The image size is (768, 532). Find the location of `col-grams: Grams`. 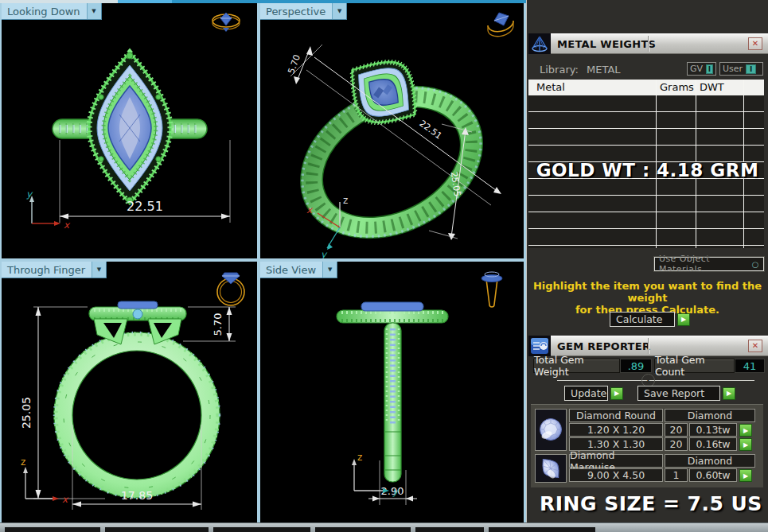

col-grams: Grams is located at coordinates (676, 87).